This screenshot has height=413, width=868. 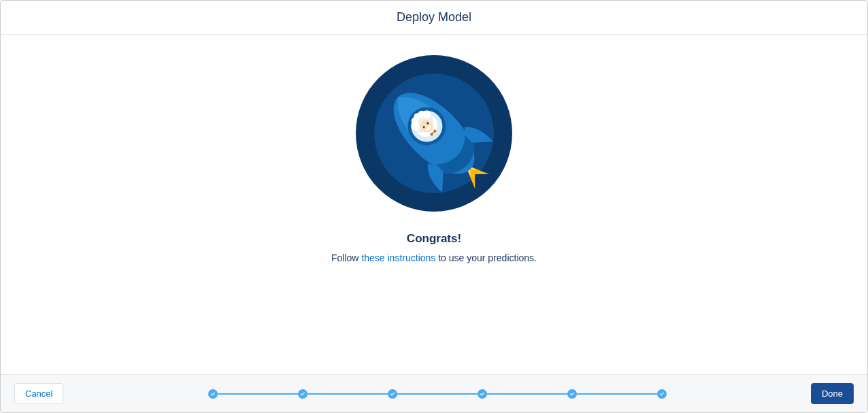 I want to click on cancel-button: Cancel, so click(x=39, y=393).